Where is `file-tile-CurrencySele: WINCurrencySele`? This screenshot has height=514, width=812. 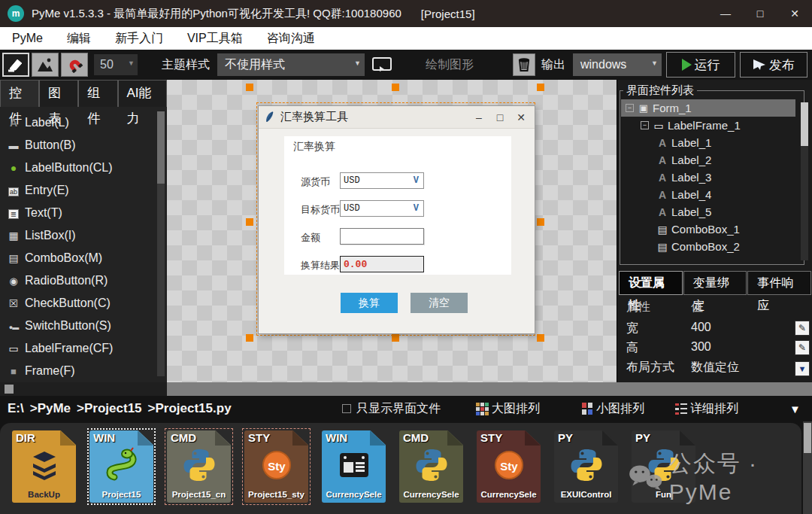 file-tile-CurrencySele: WINCurrencySele is located at coordinates (353, 467).